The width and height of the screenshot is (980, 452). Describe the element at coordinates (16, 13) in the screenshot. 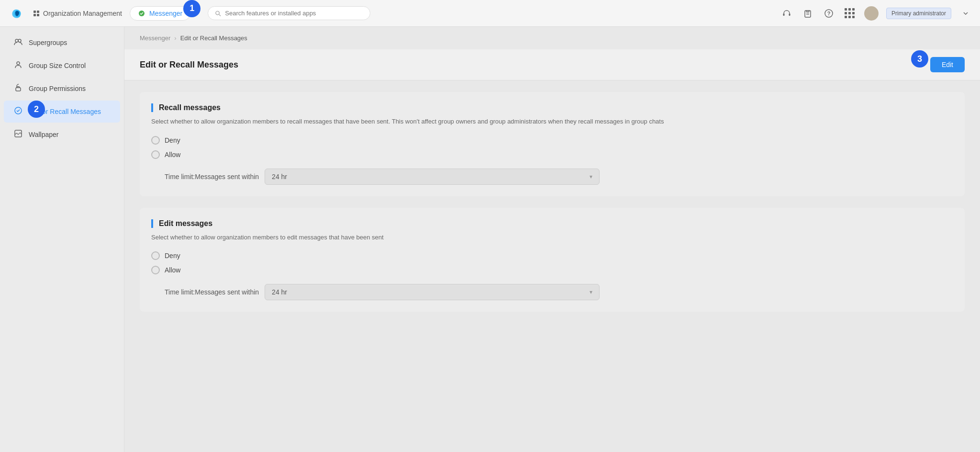

I see `app-logo` at that location.